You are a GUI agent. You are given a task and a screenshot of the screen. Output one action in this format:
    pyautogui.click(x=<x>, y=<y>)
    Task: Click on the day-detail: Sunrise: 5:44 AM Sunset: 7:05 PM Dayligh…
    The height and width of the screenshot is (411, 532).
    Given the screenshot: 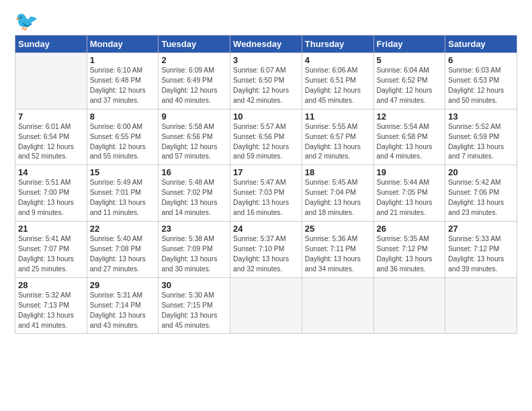 What is the action you would take?
    pyautogui.click(x=410, y=198)
    